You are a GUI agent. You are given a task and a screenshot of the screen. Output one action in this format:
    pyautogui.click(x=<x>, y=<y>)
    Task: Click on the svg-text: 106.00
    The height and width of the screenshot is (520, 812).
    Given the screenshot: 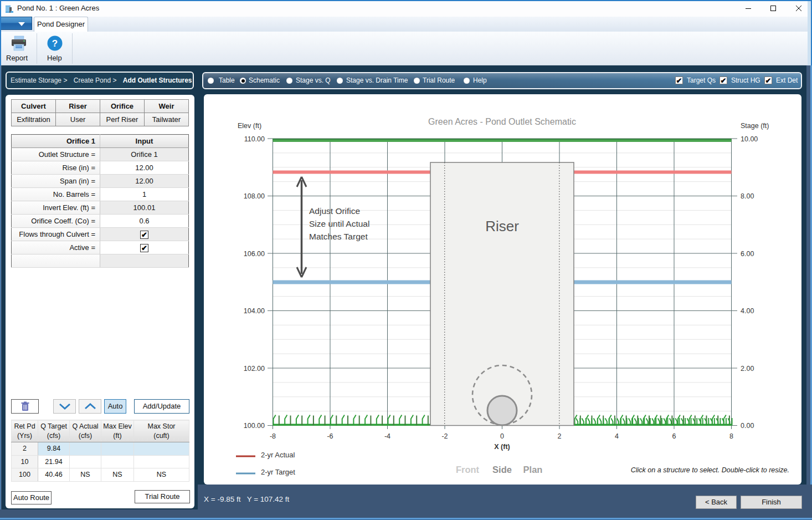 What is the action you would take?
    pyautogui.click(x=254, y=254)
    